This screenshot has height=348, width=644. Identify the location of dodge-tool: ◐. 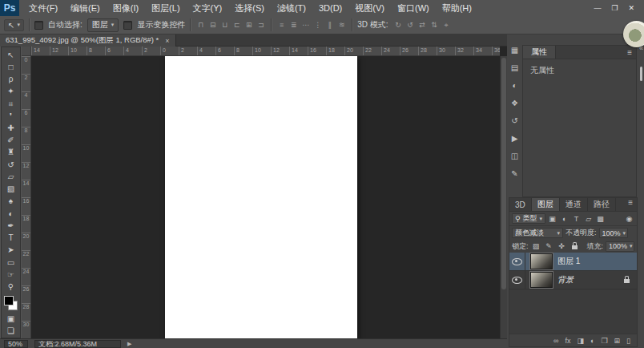
(11, 213).